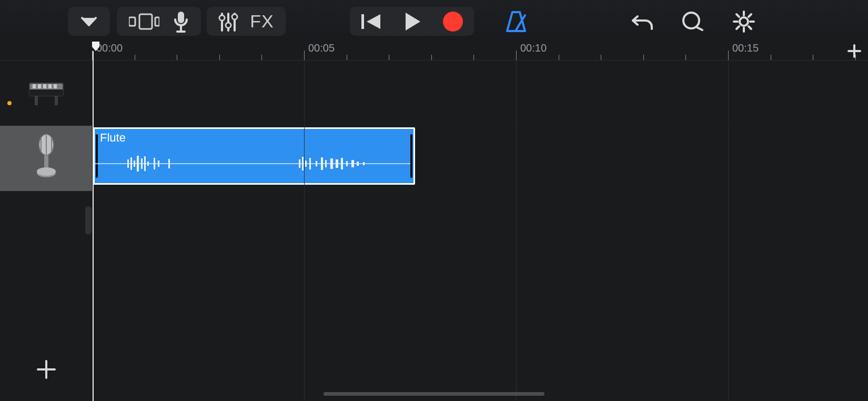 The height and width of the screenshot is (401, 868). Describe the element at coordinates (371, 22) in the screenshot. I see `goto-start-button` at that location.